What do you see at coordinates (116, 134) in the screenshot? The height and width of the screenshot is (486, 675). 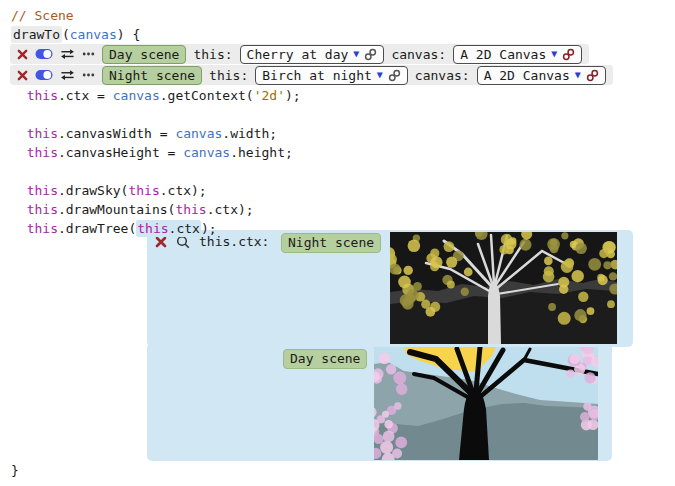 I see `code-text: .canvasWidth =` at bounding box center [116, 134].